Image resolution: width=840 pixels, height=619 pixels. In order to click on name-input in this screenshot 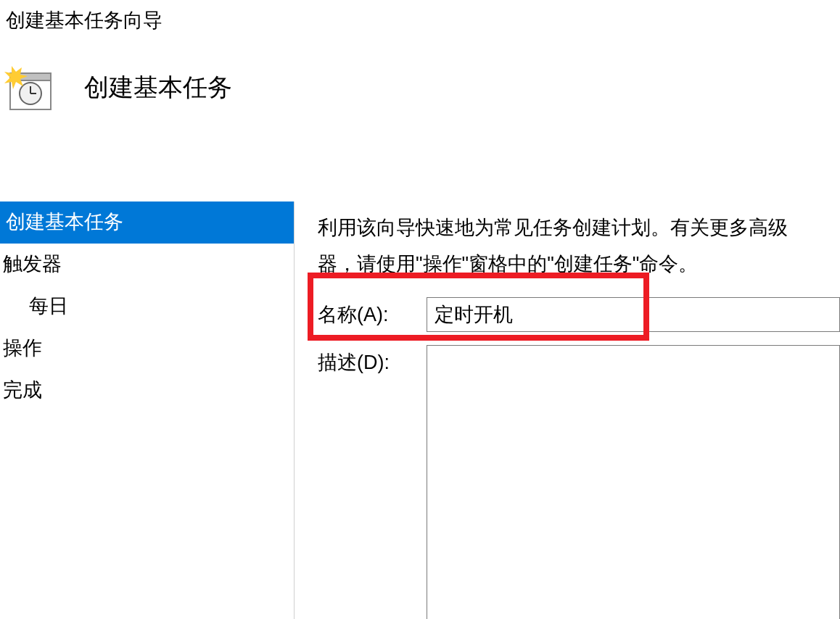, I will do `click(633, 315)`.